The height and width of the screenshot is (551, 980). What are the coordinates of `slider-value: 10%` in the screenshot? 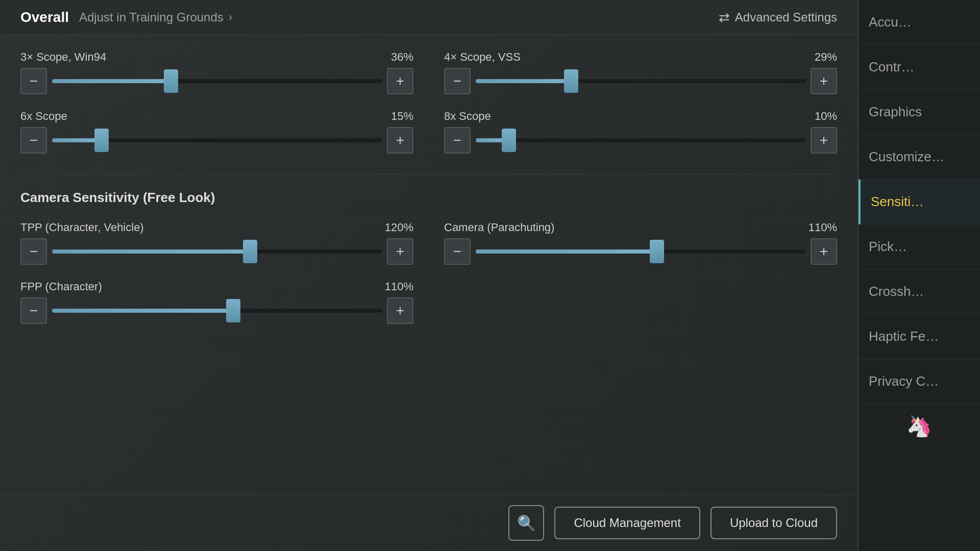 It's located at (826, 116).